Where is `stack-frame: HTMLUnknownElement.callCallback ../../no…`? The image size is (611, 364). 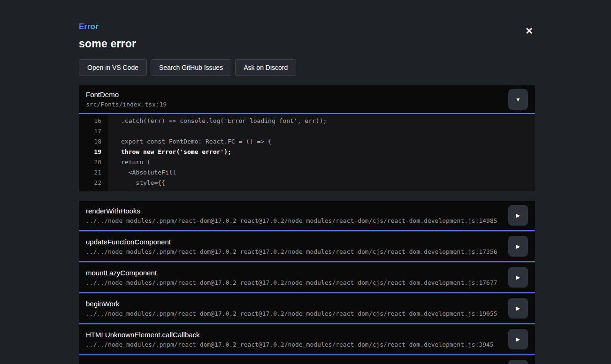
stack-frame: HTMLUnknownElement.callCallback ../../no… is located at coordinates (307, 340).